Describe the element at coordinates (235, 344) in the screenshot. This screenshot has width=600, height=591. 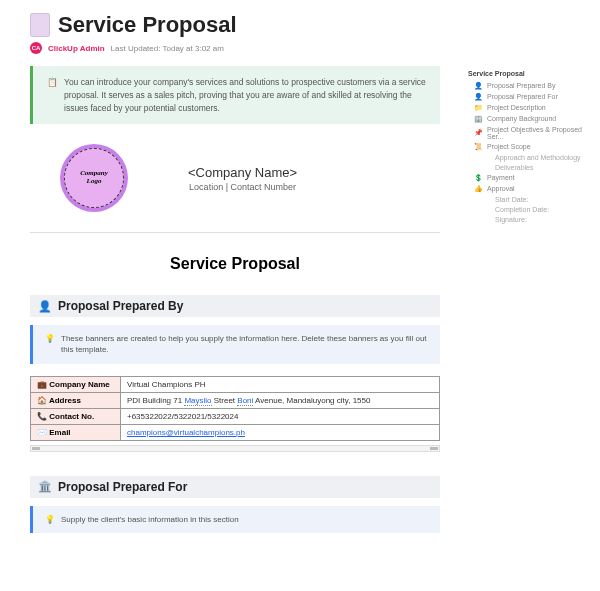
I see `tip-banner-prepared-by: 💡 These banners are created to help you …` at that location.